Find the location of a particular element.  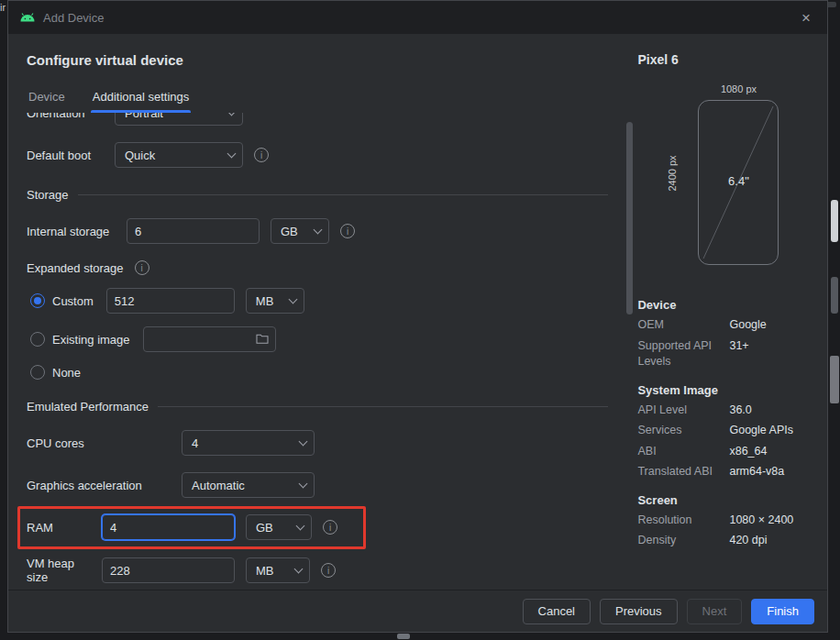

phone-width-label: 1080 px is located at coordinates (738, 89).